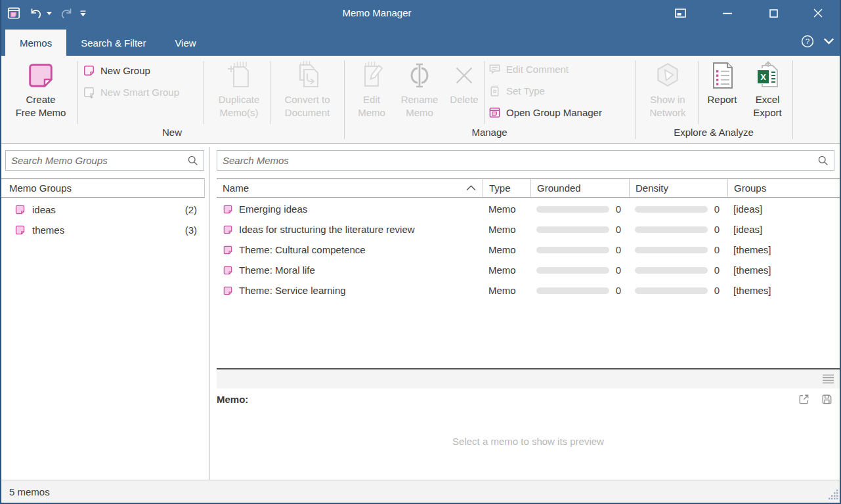 This screenshot has height=504, width=841. I want to click on hamburger-icon, so click(829, 379).